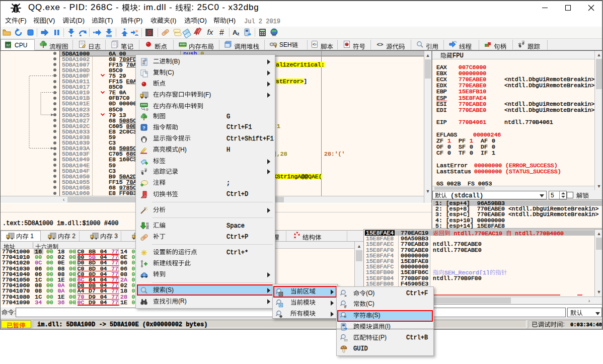  I want to click on svg-text: 32, so click(8, 45).